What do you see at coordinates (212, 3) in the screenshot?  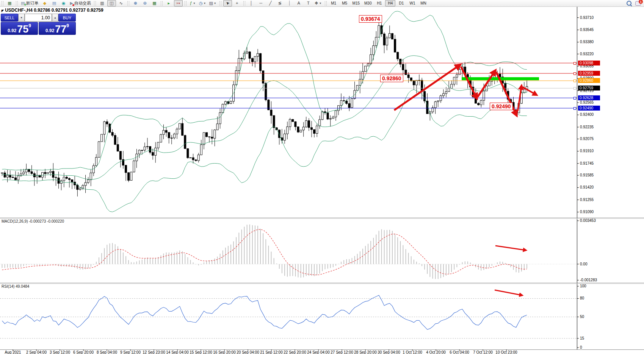 I see `templates-button: ▨▼` at bounding box center [212, 3].